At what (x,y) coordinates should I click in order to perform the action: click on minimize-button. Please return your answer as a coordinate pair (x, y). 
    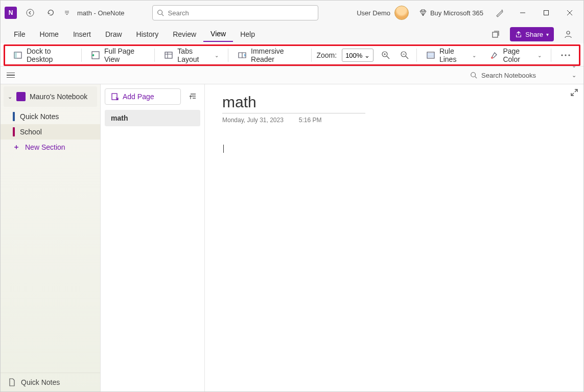
    Looking at the image, I should click on (523, 13).